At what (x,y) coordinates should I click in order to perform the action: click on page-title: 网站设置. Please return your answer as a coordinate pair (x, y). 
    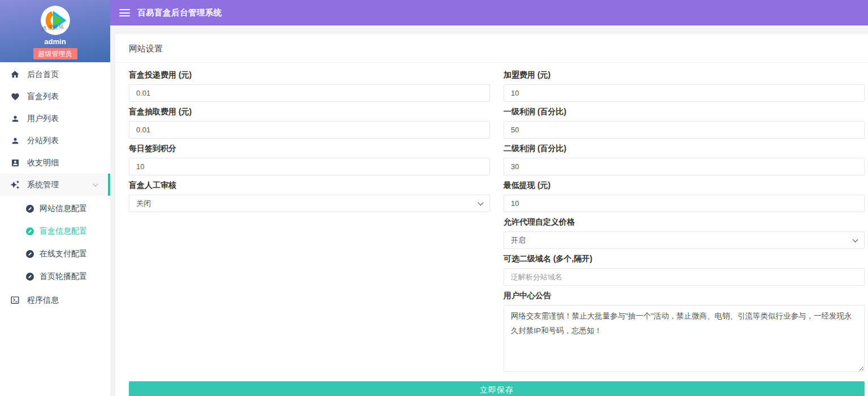
    Looking at the image, I should click on (146, 49).